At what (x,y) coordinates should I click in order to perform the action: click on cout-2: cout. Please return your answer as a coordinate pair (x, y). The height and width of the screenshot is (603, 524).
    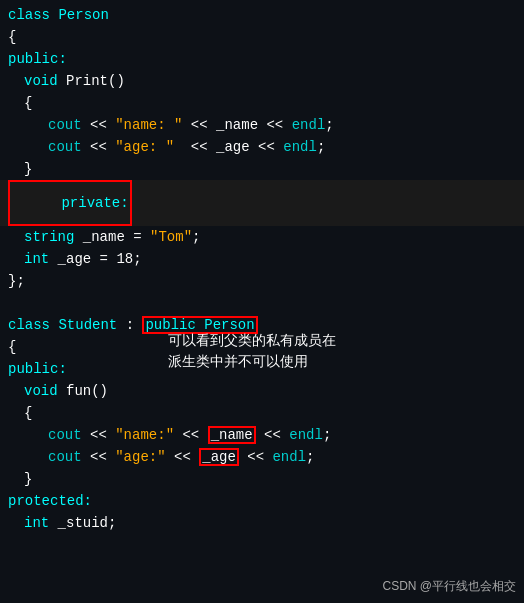
    Looking at the image, I should click on (65, 147).